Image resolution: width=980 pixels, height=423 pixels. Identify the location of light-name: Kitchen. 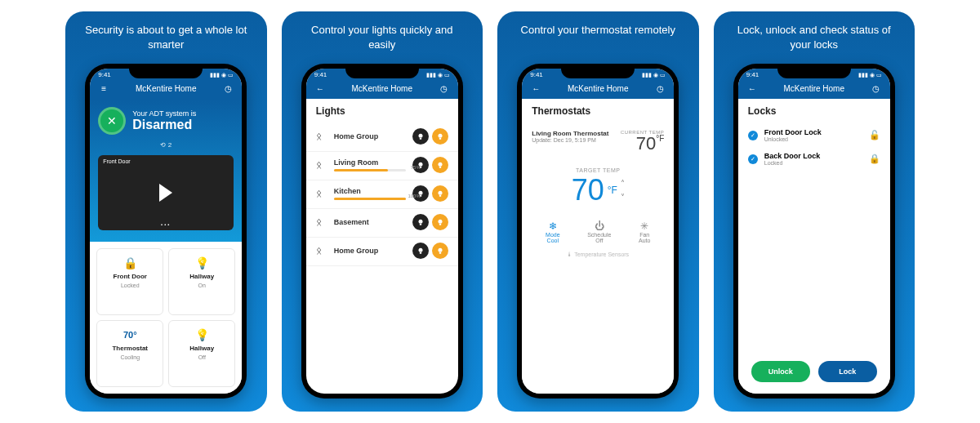
(370, 191).